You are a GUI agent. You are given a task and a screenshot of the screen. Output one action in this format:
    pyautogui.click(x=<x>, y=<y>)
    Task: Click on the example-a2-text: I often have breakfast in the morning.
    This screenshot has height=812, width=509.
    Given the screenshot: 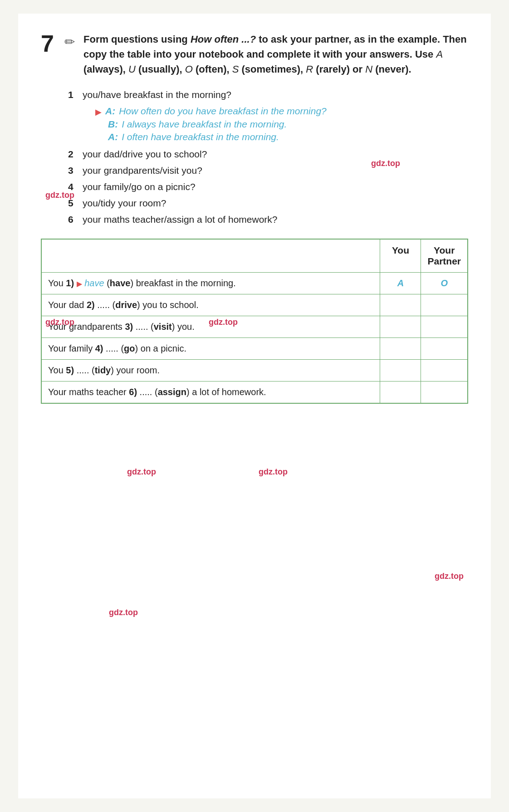 What is the action you would take?
    pyautogui.click(x=201, y=137)
    